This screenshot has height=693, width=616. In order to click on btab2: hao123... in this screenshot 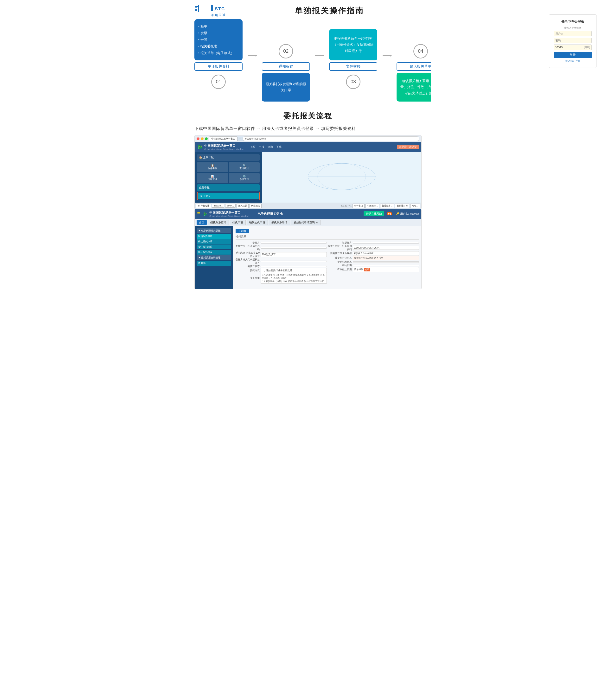, I will do `click(218, 205)`.